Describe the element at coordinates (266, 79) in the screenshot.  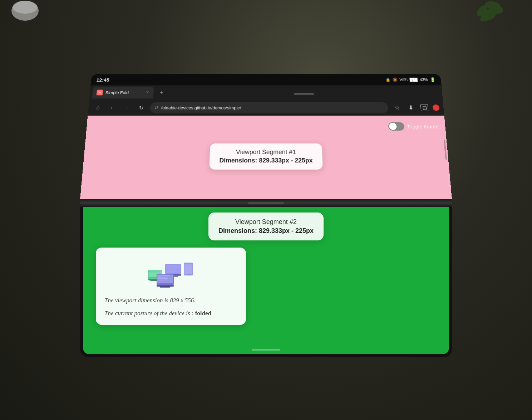
I see `status-bar: 12:45 🔒 🔕 WiFi ▉▉▉ 43% 🔋` at that location.